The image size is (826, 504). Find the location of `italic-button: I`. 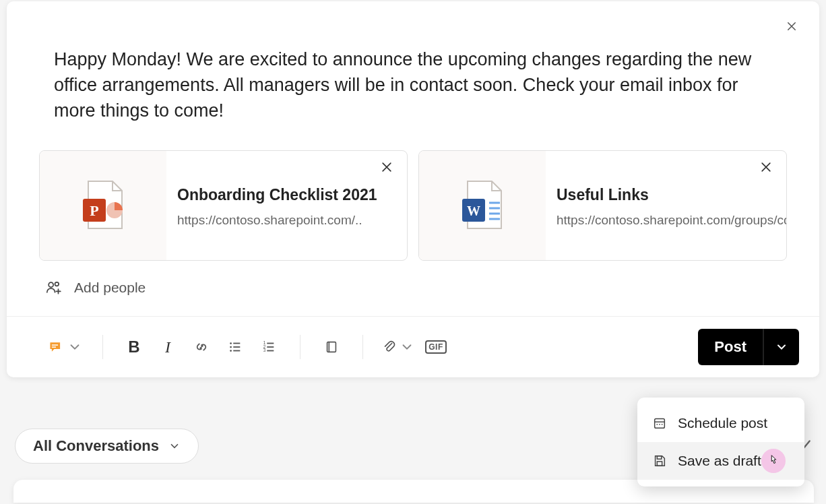

italic-button: I is located at coordinates (168, 347).